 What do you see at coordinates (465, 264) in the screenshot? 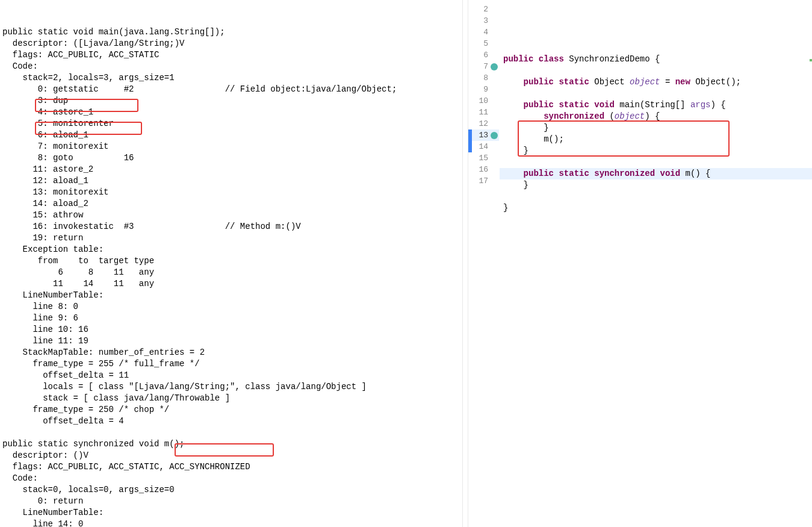
I see `pane-divider` at bounding box center [465, 264].